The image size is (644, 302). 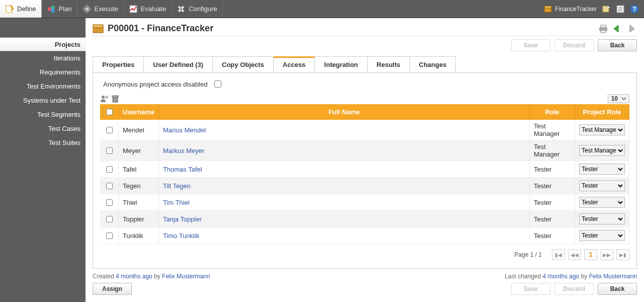 What do you see at coordinates (176, 202) in the screenshot?
I see `fullname-link: Tim Thiel` at bounding box center [176, 202].